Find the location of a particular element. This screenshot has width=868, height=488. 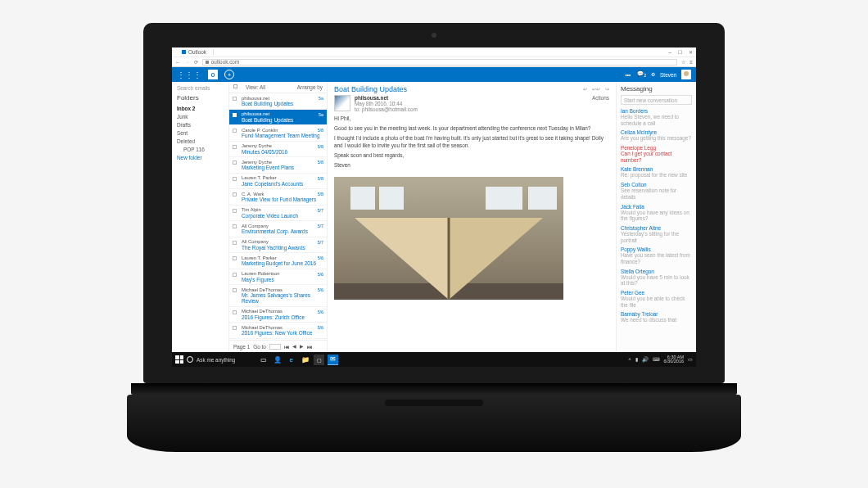

message-item: Michael DeThomas2016 Figures: Zurich Off… is located at coordinates (278, 315).